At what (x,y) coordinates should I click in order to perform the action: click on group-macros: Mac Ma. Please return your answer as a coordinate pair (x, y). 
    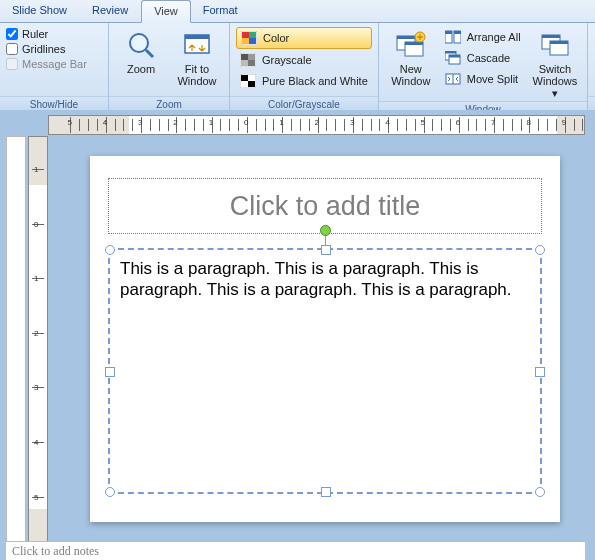
    Looking at the image, I should click on (592, 67).